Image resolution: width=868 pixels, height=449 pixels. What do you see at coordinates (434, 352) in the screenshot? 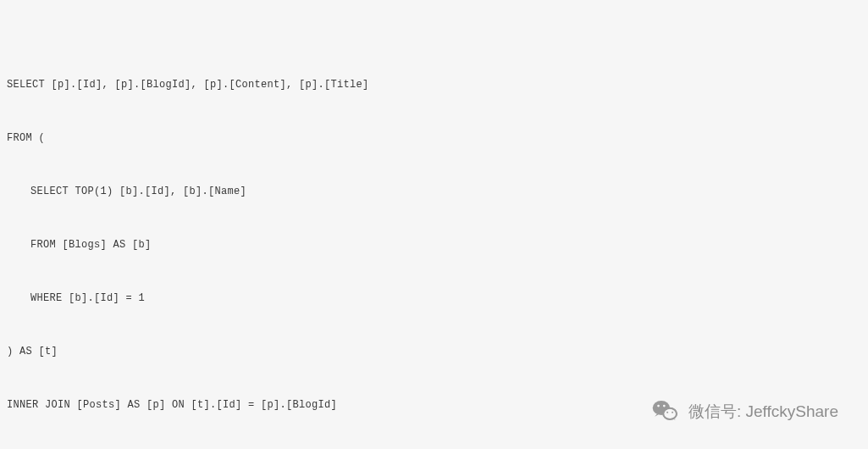
I see `code-line: ) AS [t]` at bounding box center [434, 352].